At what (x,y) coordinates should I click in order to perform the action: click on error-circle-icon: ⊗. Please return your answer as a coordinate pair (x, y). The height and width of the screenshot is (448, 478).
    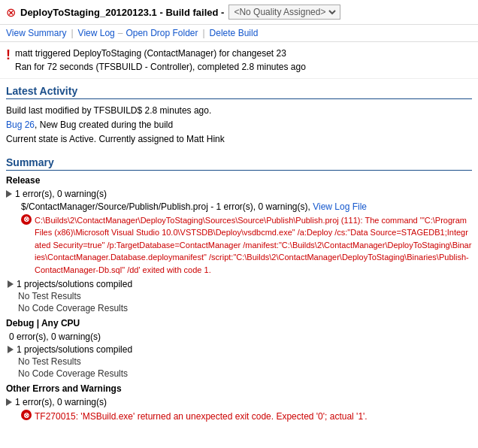
    Looking at the image, I should click on (26, 219).